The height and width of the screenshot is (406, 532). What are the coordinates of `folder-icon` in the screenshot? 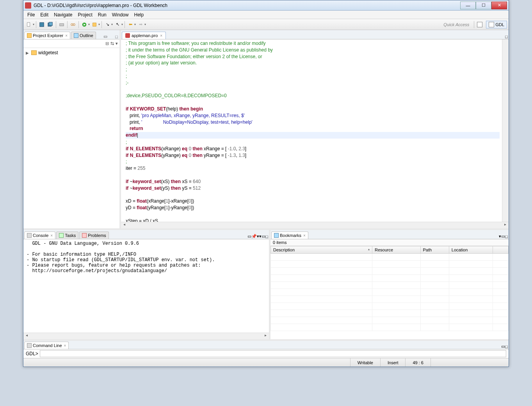 It's located at (29, 36).